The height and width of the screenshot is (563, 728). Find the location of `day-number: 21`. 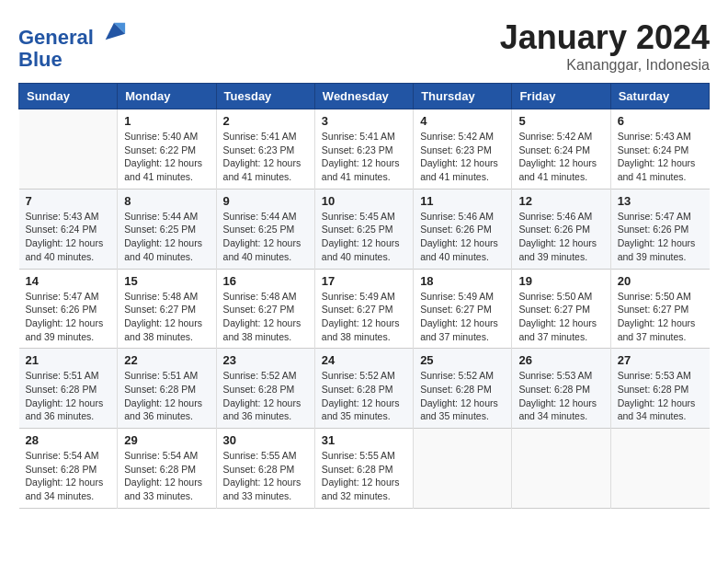

day-number: 21 is located at coordinates (68, 361).